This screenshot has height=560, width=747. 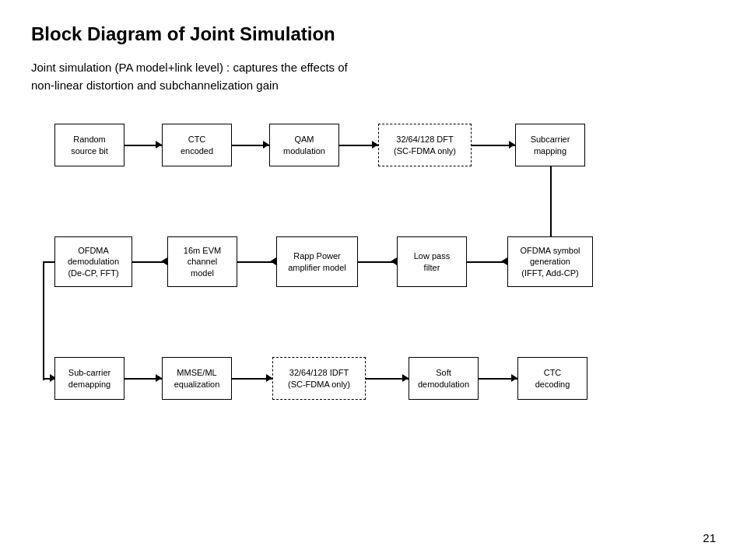 What do you see at coordinates (552, 378) in the screenshot?
I see `block-ctc-dec: CTCdecoding` at bounding box center [552, 378].